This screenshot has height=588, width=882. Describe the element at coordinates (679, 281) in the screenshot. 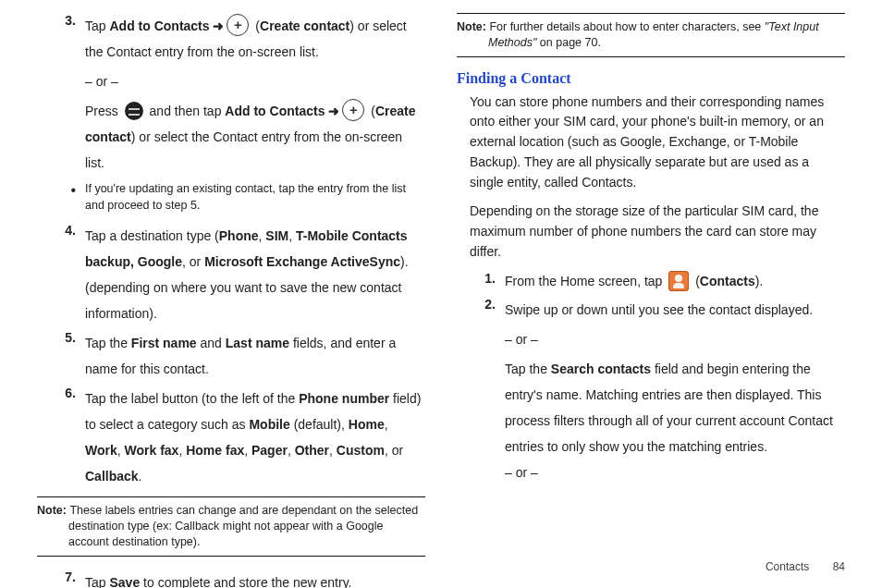

I see `contacts-icon` at that location.